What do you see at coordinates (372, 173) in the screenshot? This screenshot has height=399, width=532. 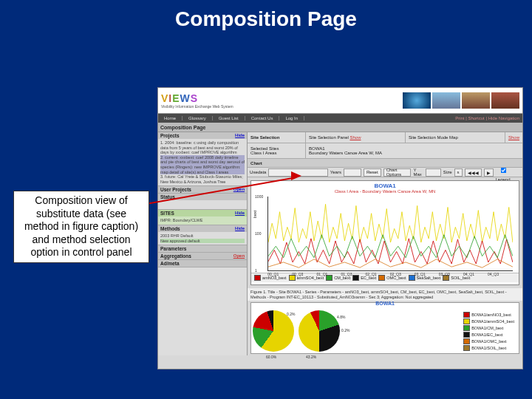 I see `reset-button: Reset` at bounding box center [372, 173].